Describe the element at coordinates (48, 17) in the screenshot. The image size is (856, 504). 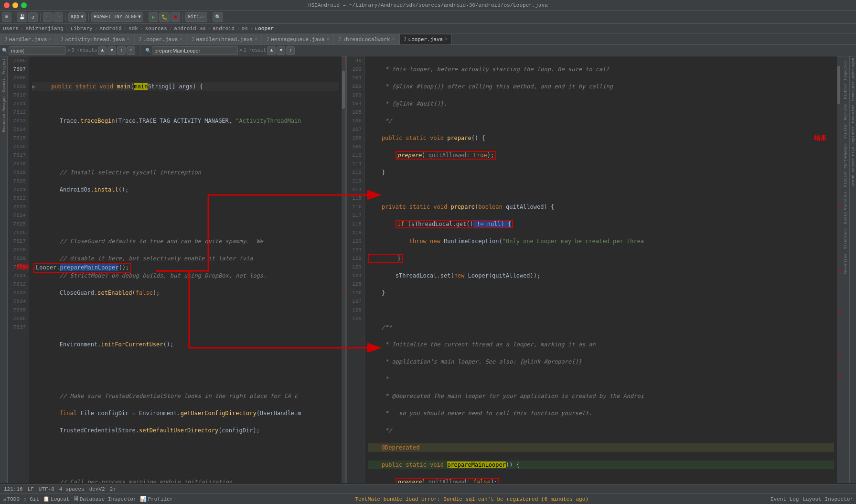
I see `back-btn: ←` at that location.